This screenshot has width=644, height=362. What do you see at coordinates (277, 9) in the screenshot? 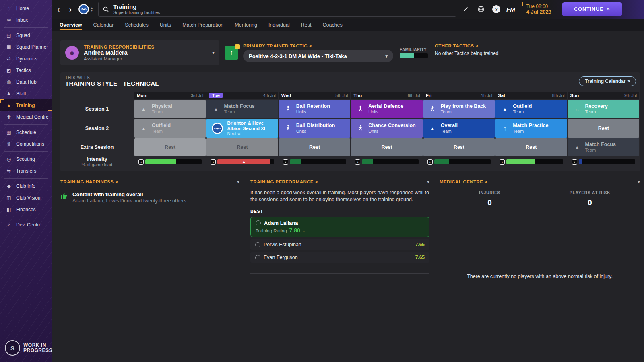
I see `page-title-box: Training Superb training facilities` at bounding box center [277, 9].